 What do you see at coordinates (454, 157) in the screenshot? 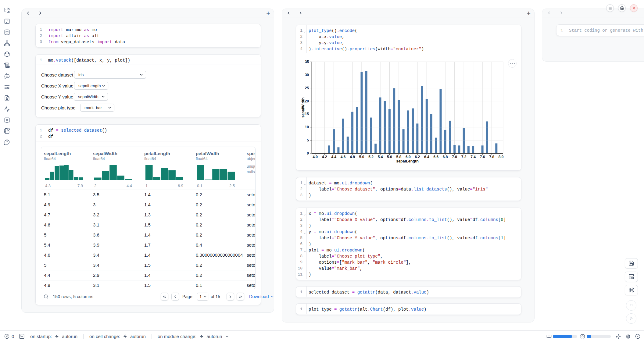
I see `svg-text: 7.0` at bounding box center [454, 157].